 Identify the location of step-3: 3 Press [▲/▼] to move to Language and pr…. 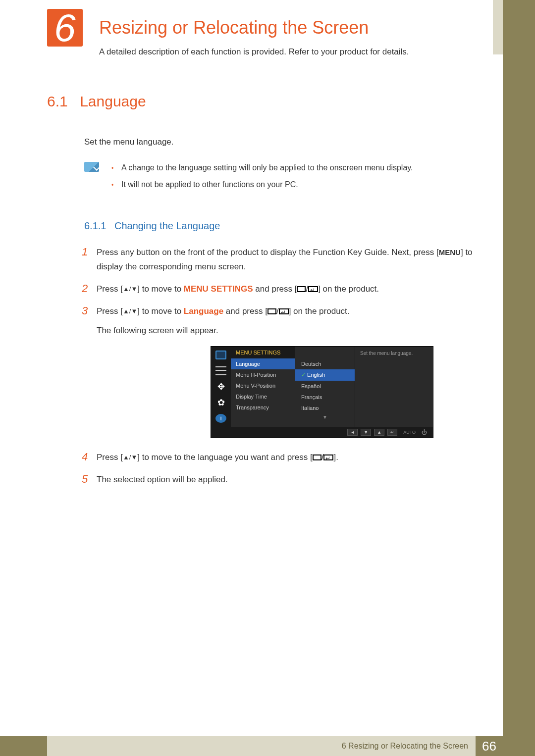
(280, 321).